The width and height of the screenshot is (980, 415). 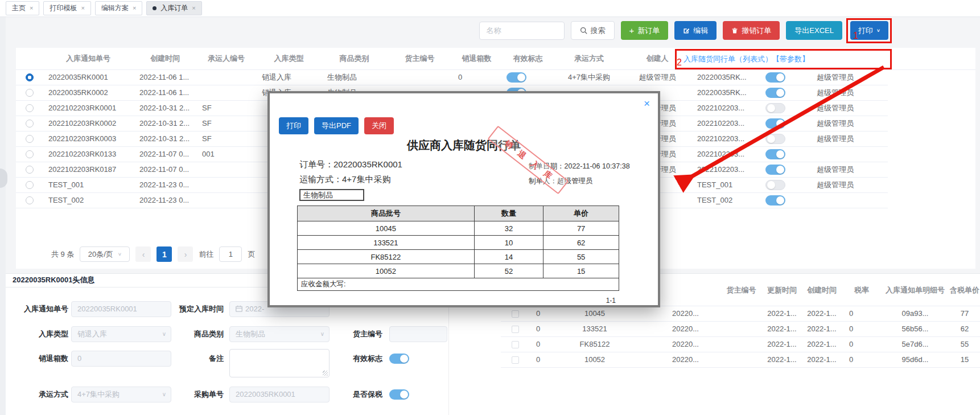 What do you see at coordinates (289, 77) in the screenshot?
I see `cell: 销退入库` at bounding box center [289, 77].